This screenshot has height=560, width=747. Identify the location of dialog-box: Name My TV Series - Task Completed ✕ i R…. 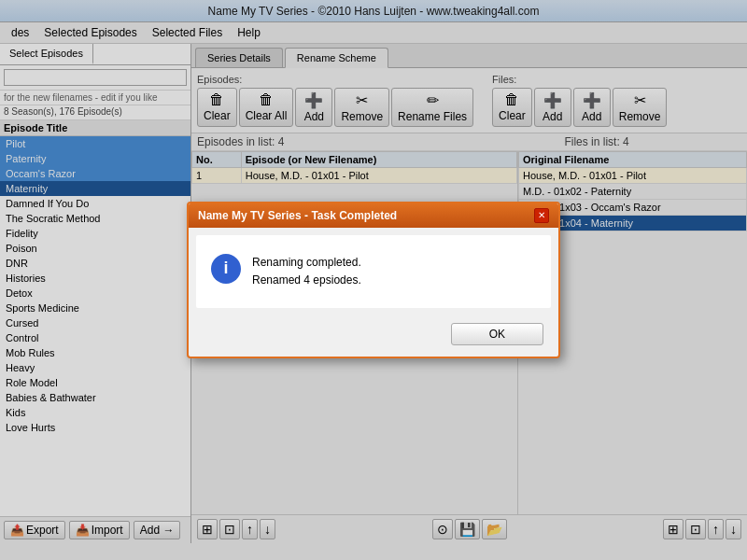
(374, 280).